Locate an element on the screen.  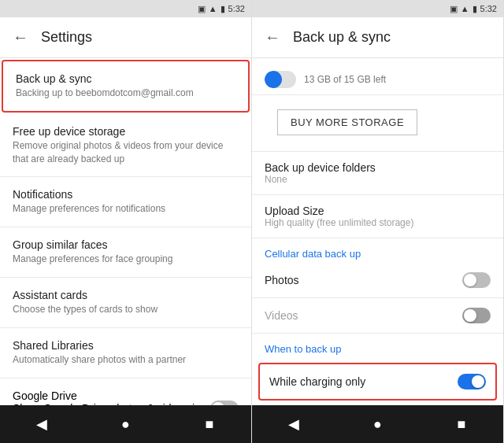
notifications-subtitle: Manage preferences for notifications is located at coordinates (126, 209).